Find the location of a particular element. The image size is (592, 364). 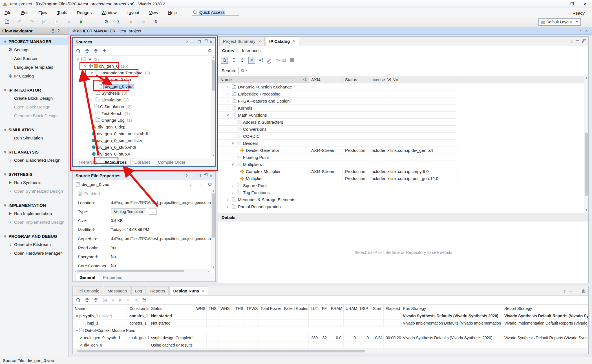

sidebar-section-project-manager: ∨PROJECT MANAGER is located at coordinates (34, 41).